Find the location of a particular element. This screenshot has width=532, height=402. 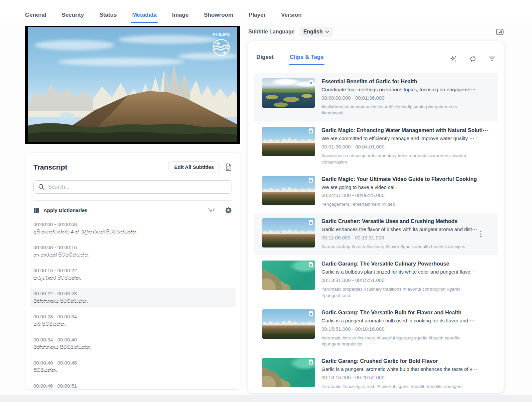

transcript-title: Transcript is located at coordinates (101, 167).